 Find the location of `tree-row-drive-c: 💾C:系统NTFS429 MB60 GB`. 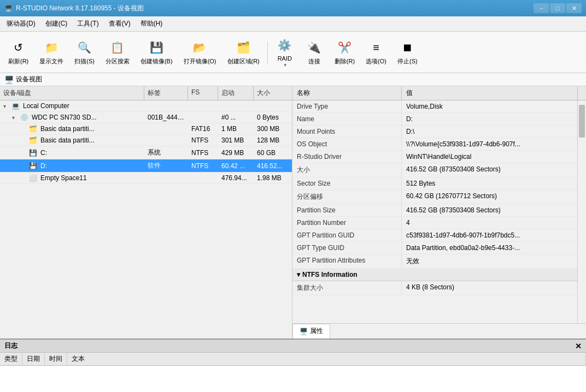

tree-row-drive-c: 💾C:系统NTFS429 MB60 GB is located at coordinates (146, 153).